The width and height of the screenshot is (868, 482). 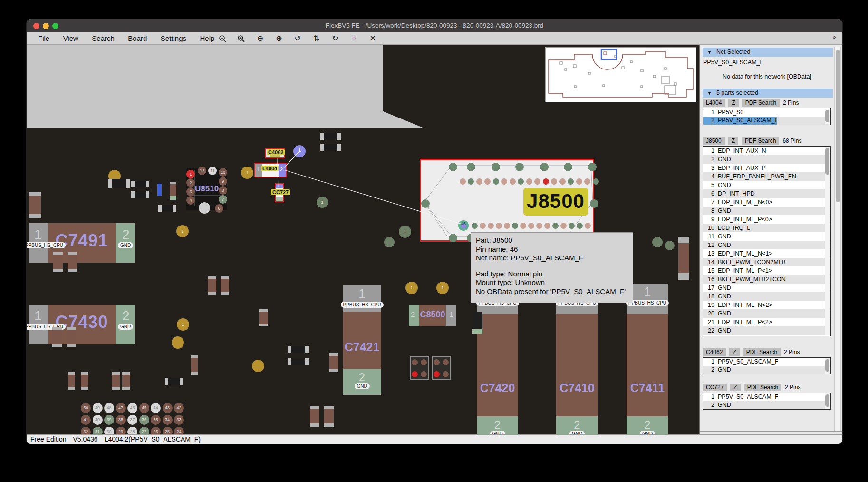 I want to click on grid-pad: 35, so click(x=156, y=420).